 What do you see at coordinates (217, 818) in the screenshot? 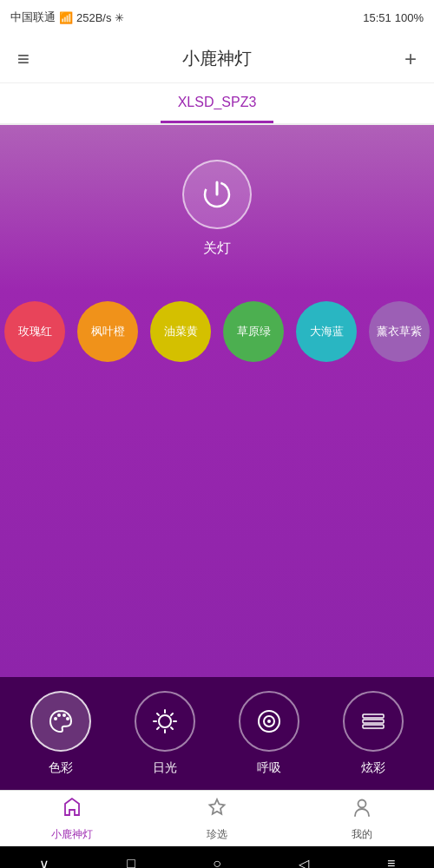
I see `bottom-nav: 小鹿神灯珍选我的` at bounding box center [217, 818].